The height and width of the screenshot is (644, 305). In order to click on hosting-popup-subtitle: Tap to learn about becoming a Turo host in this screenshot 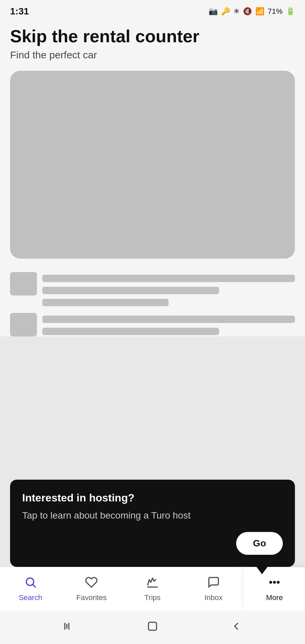, I will do `click(152, 515)`.